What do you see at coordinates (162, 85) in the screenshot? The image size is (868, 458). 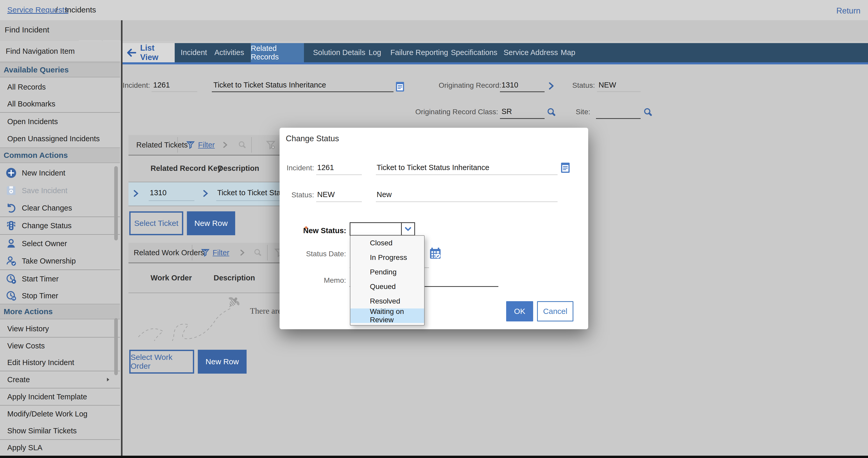 I see `incident-value: 1261` at bounding box center [162, 85].